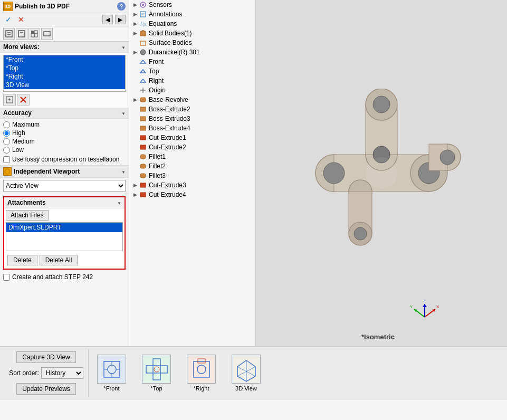 This screenshot has width=507, height=420. I want to click on thumbnail-front: *Front, so click(112, 373).